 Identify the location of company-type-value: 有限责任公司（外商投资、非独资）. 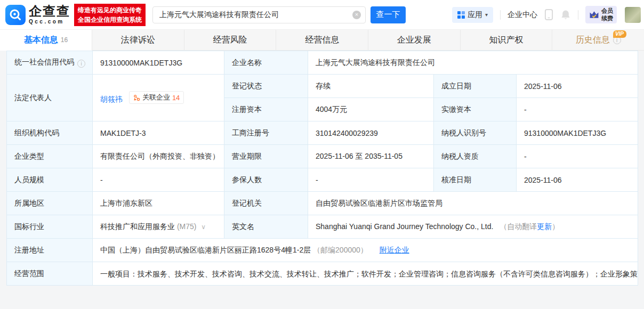
(159, 157).